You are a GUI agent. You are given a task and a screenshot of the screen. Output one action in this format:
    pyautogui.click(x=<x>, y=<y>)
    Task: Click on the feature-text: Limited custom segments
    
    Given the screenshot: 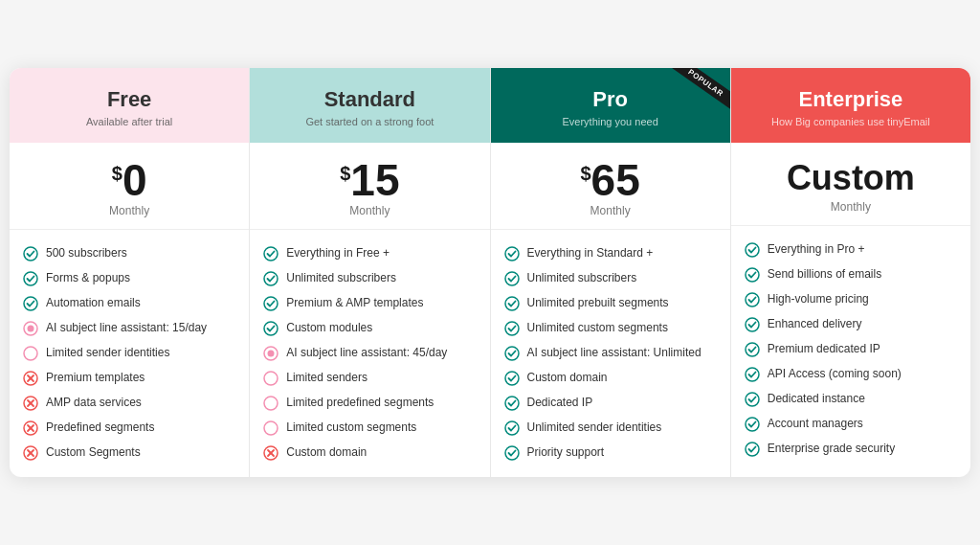 What is the action you would take?
    pyautogui.click(x=351, y=428)
    